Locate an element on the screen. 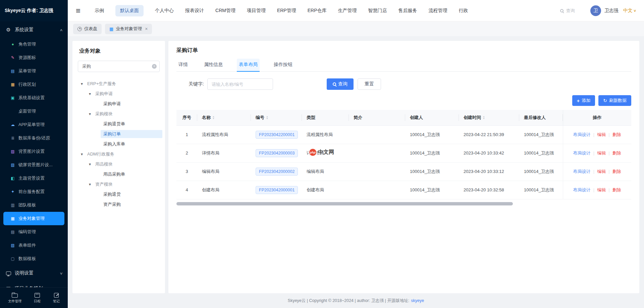 The height and width of the screenshot is (308, 644). tab-business-object-management: ▦ 业务对象管理 × is located at coordinates (128, 29).